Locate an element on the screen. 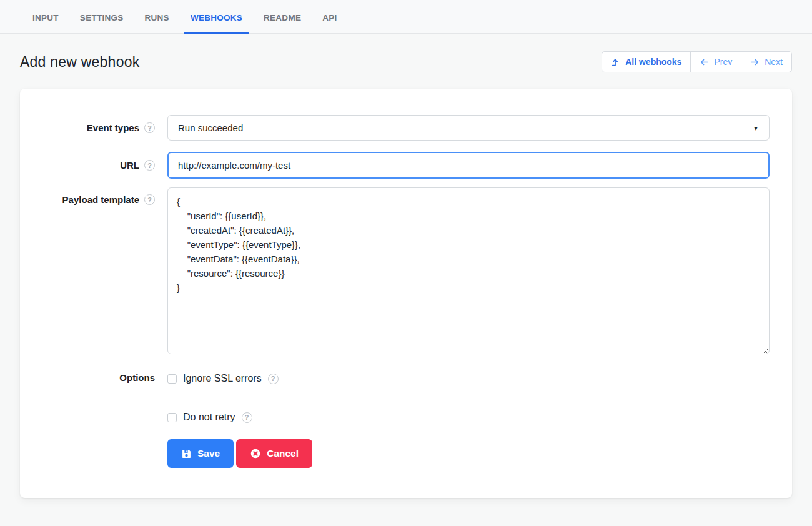 The image size is (812, 526). prev-button: Prev is located at coordinates (716, 62).